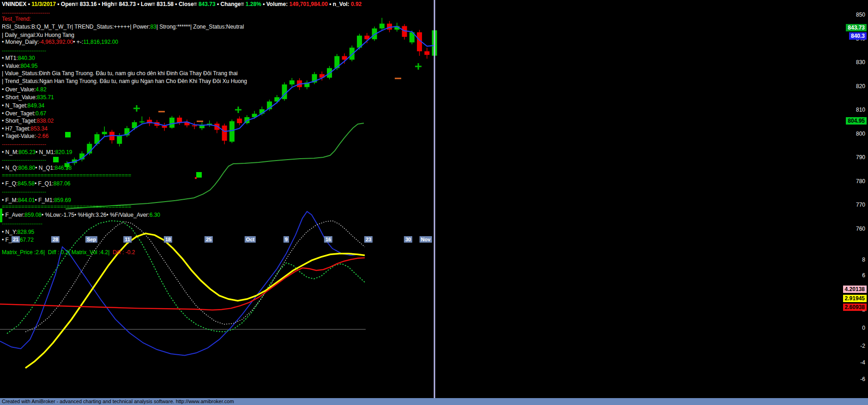 Image resolution: width=868 pixels, height=405 pixels. I want to click on overlay-segment: 11,816,192.00, so click(101, 42).